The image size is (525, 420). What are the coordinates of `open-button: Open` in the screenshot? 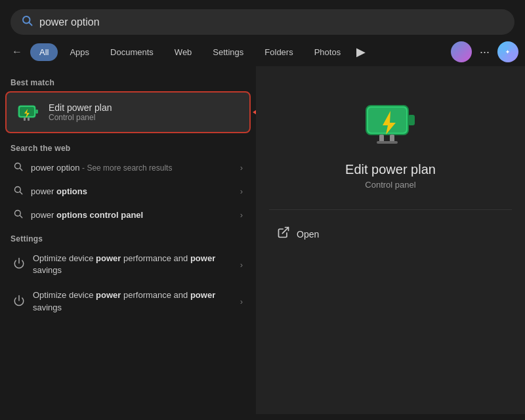 It's located at (390, 234).